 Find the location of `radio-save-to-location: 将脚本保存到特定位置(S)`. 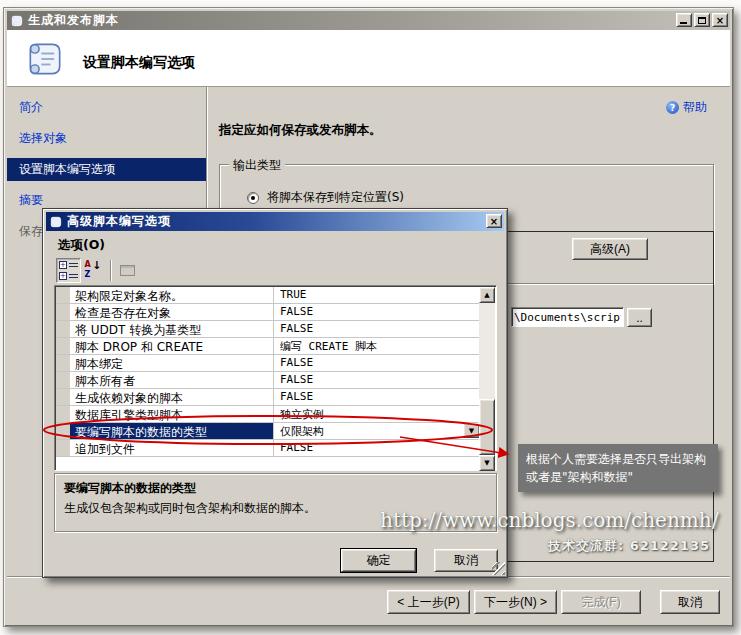

radio-save-to-location: 将脚本保存到特定位置(S) is located at coordinates (326, 198).